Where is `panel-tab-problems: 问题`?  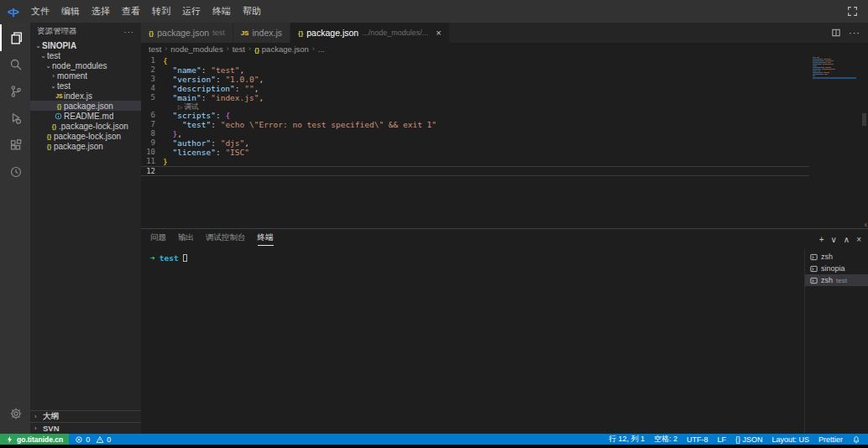 panel-tab-problems: 问题 is located at coordinates (158, 239).